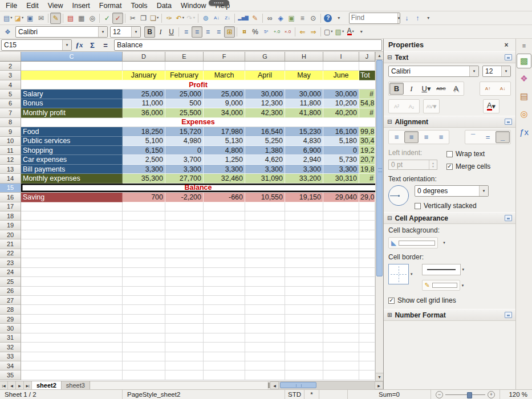 The height and width of the screenshot is (399, 532). I want to click on menu-insert: Insert, so click(81, 6).